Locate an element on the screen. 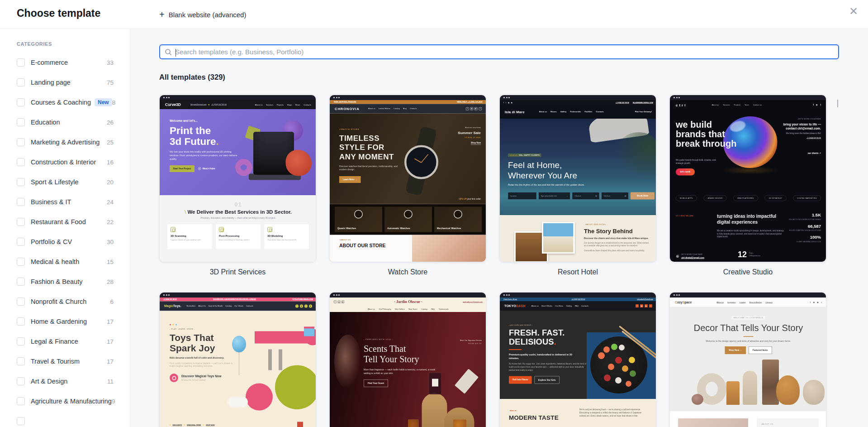 The image size is (868, 427). new-badge: New is located at coordinates (103, 102).